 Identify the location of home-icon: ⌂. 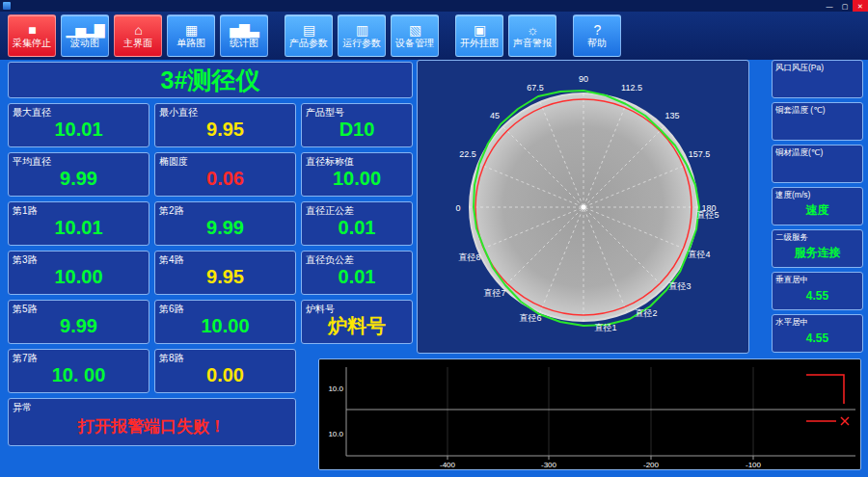
(137, 30).